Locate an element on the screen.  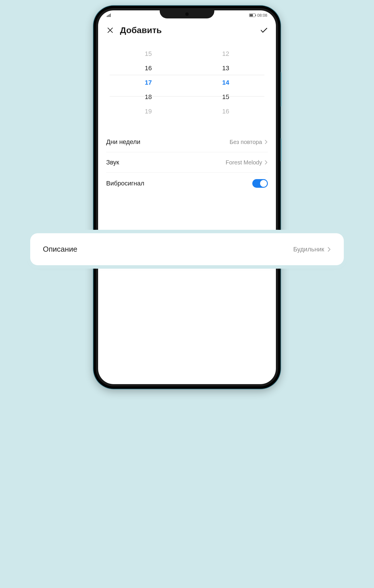
app-header: Добавить is located at coordinates (187, 30).